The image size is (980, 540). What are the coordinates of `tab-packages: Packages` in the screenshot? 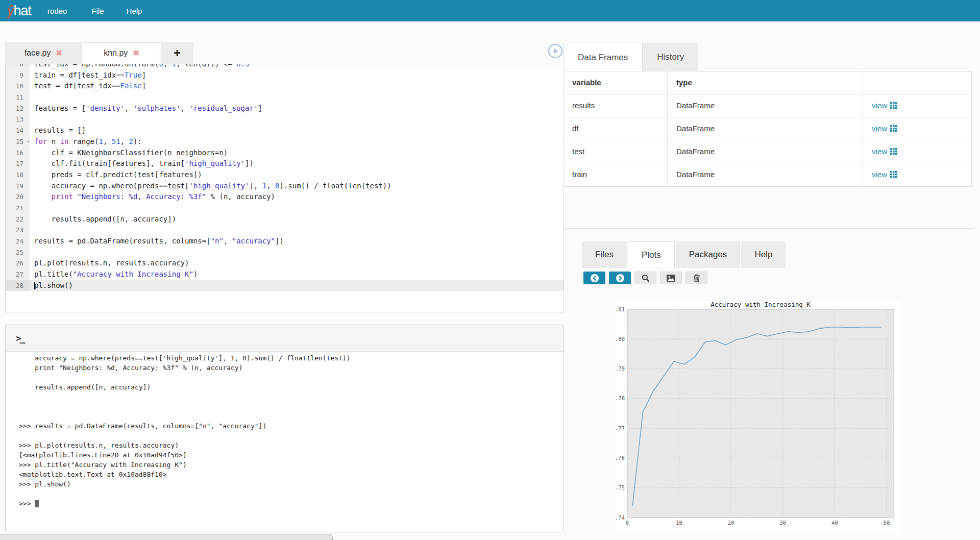 It's located at (708, 255).